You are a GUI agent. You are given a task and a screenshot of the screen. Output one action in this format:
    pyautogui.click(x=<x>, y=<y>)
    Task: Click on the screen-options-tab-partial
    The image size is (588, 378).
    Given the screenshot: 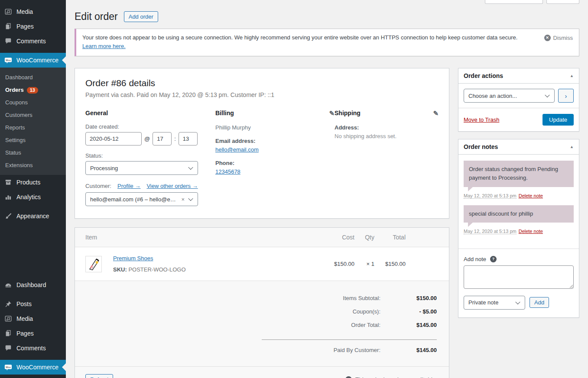 What is the action you would take?
    pyautogui.click(x=514, y=2)
    